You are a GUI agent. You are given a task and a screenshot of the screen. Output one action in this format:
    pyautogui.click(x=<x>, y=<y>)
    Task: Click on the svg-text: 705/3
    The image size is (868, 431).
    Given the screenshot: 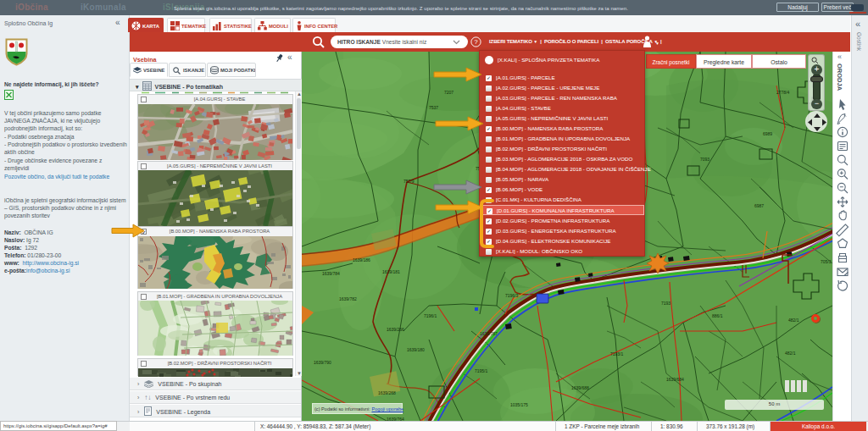 What is the action you would take?
    pyautogui.click(x=826, y=262)
    